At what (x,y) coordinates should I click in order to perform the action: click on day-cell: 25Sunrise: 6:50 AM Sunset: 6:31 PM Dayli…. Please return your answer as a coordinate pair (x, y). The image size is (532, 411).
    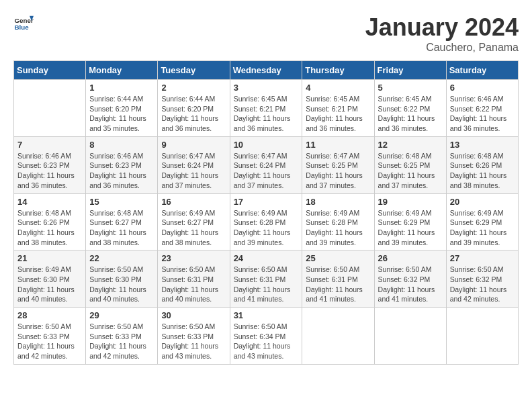
    Looking at the image, I should click on (339, 279).